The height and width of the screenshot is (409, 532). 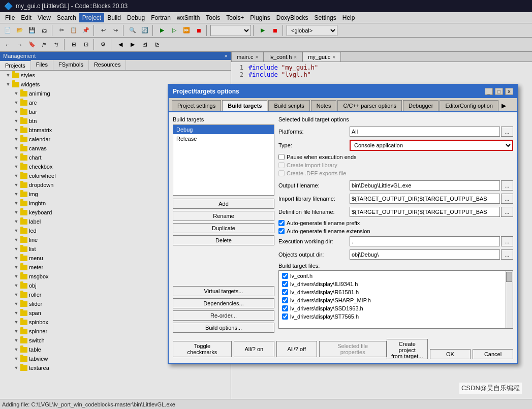 What do you see at coordinates (281, 231) in the screenshot?
I see `auto-ext-checkbox` at bounding box center [281, 231].